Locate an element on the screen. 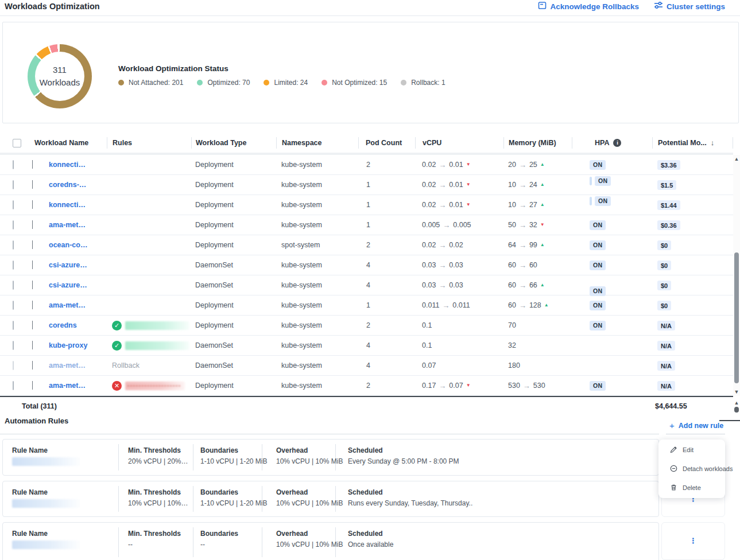  legend-dot-icon is located at coordinates (200, 83).